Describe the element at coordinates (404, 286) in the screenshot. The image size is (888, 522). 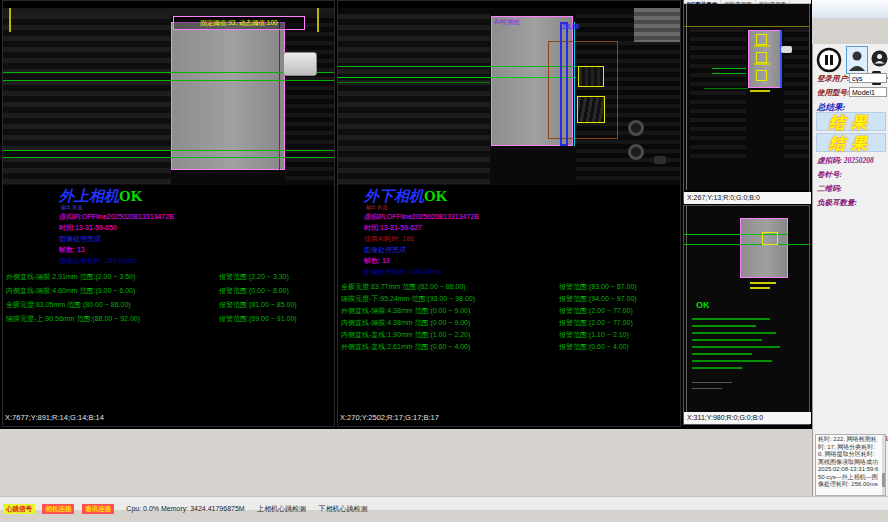
I see `measure-value: 全极宽度:83.77mm 范围:(82.00 ~ 88.00)` at that location.